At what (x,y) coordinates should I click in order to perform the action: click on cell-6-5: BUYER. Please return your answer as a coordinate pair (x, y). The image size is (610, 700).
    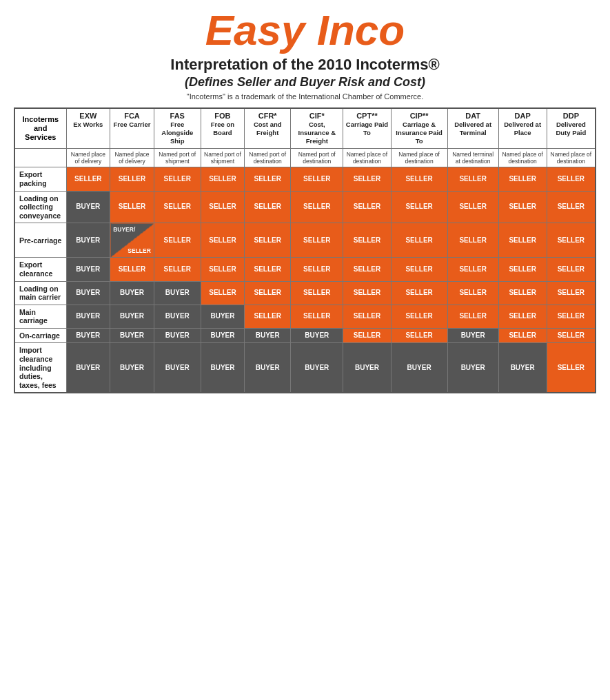
    Looking at the image, I should click on (317, 336).